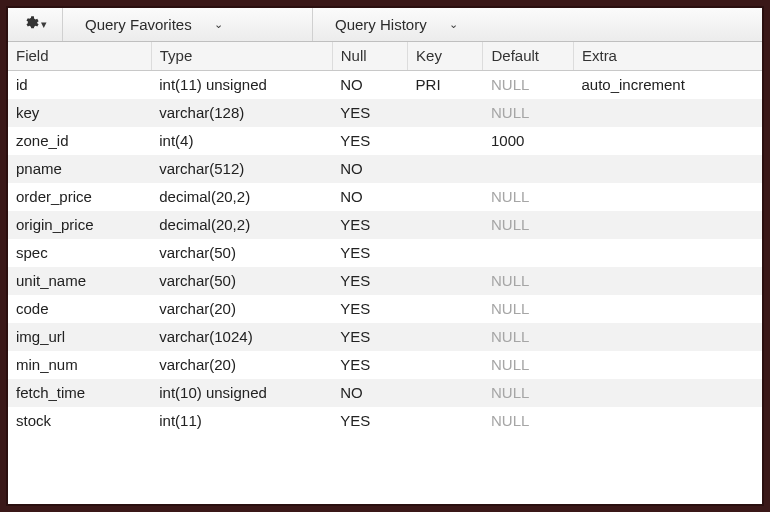 This screenshot has height=512, width=770. What do you see at coordinates (242, 225) in the screenshot?
I see `cell-type: decimal(20,2)` at bounding box center [242, 225].